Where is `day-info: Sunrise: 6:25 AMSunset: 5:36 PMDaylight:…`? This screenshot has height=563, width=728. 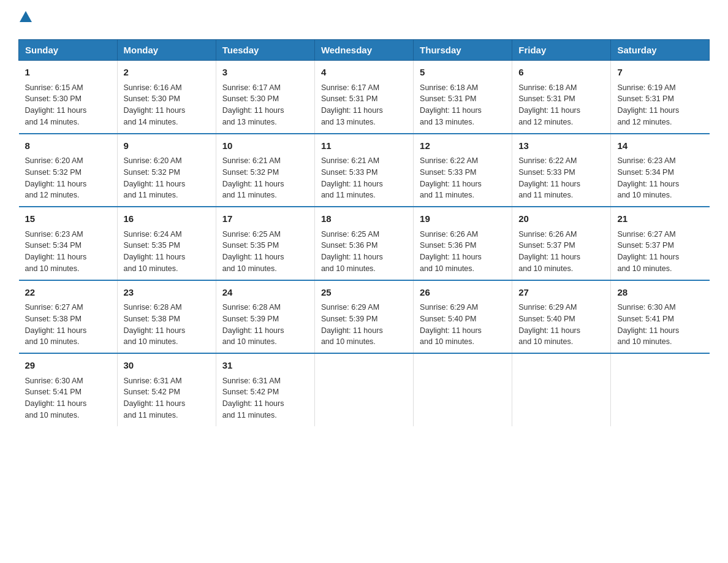 day-info: Sunrise: 6:25 AMSunset: 5:36 PMDaylight:… is located at coordinates (364, 251).